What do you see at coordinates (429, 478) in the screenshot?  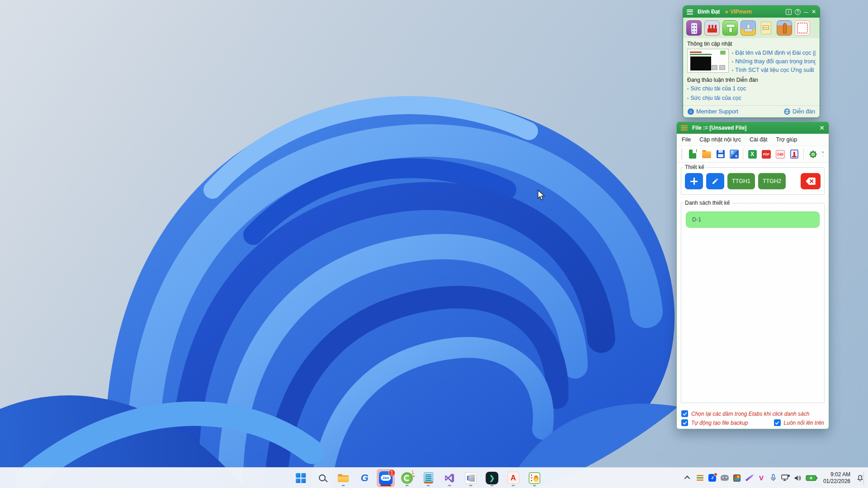 I see `notepad-icon` at bounding box center [429, 478].